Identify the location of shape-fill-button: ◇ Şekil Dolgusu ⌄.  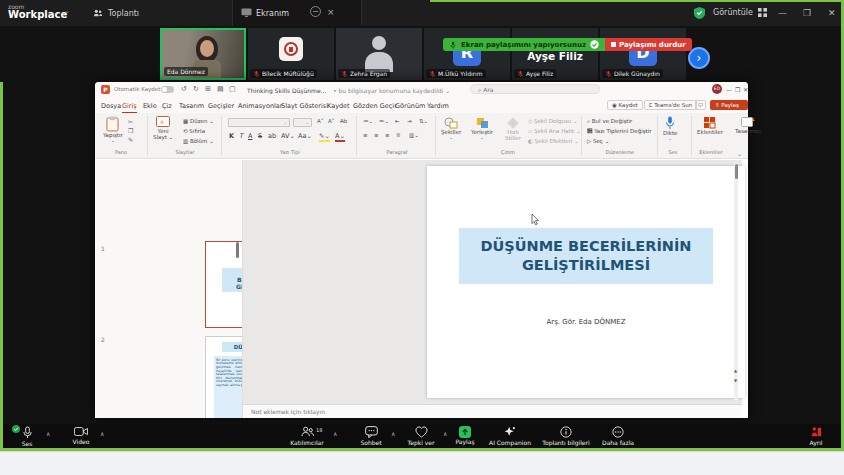
(553, 121).